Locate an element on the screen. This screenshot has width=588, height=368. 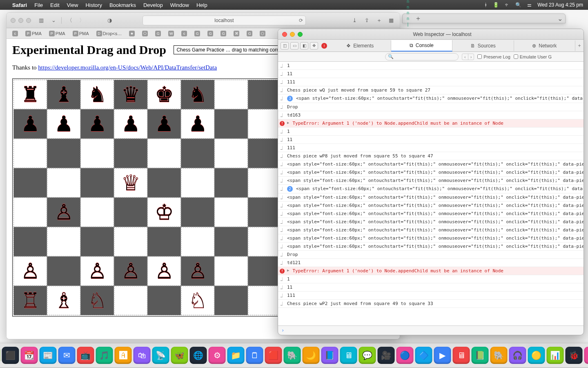
back-button: 〈 is located at coordinates (69, 20).